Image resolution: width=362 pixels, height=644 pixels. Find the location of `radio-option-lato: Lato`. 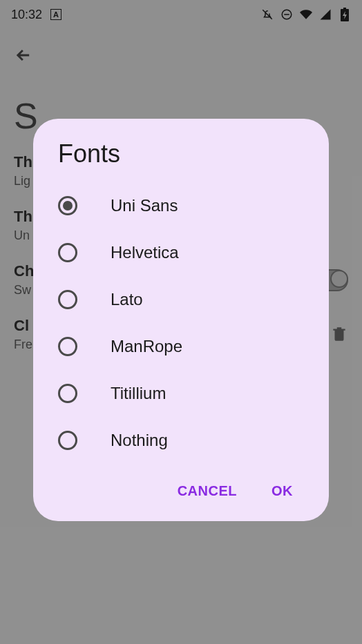

radio-option-lato: Lato is located at coordinates (181, 300).